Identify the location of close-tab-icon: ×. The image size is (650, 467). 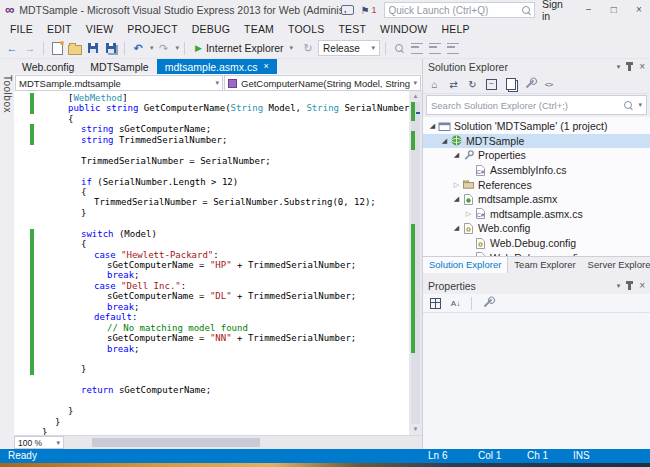
(266, 66).